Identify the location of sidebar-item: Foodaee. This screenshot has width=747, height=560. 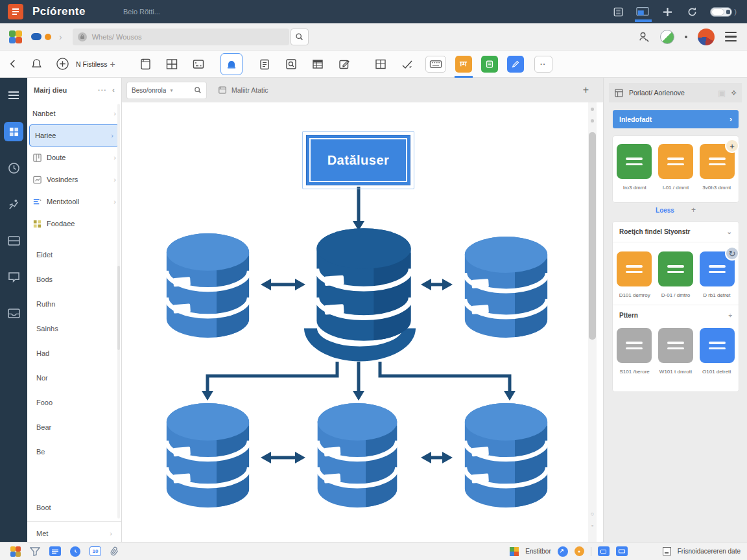
(74, 224).